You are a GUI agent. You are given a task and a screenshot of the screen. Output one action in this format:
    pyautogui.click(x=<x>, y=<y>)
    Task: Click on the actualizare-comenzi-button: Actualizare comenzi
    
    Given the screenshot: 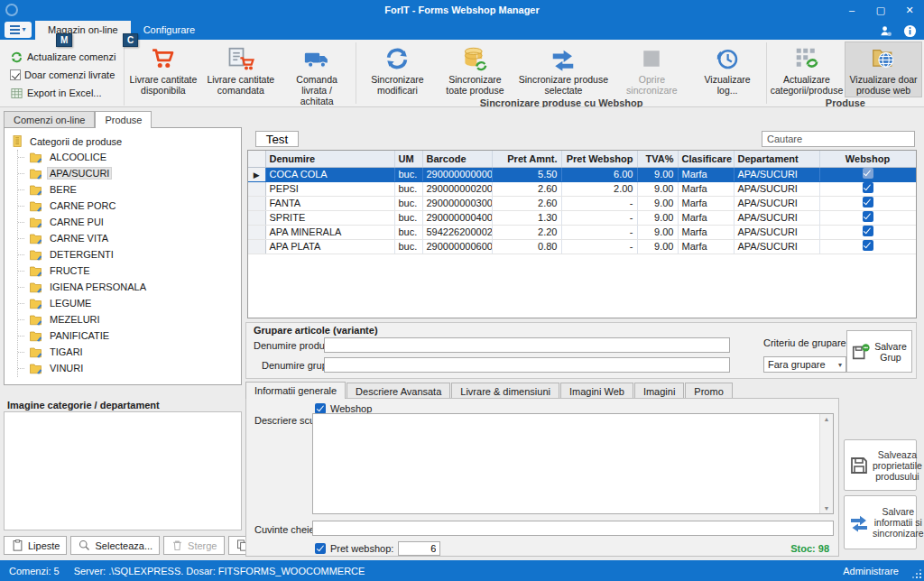 What is the action you would take?
    pyautogui.click(x=63, y=57)
    